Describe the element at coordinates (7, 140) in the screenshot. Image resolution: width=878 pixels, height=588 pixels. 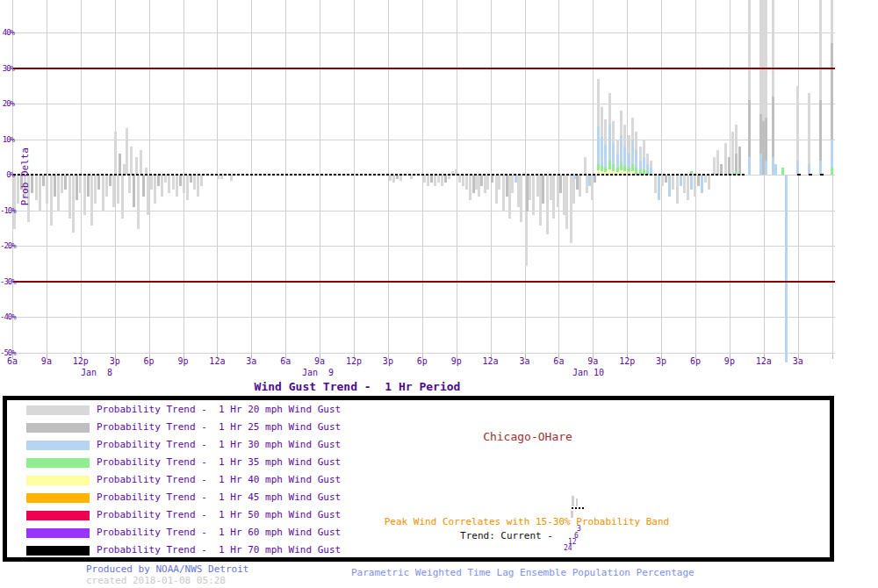
I see `y-tick-label: 10%` at that location.